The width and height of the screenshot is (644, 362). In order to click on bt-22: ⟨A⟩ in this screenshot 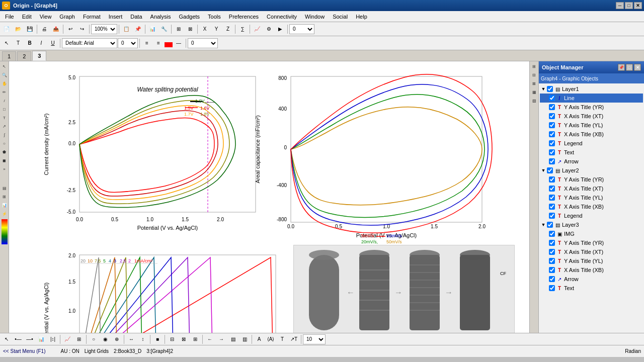, I will do `click(271, 339)`.